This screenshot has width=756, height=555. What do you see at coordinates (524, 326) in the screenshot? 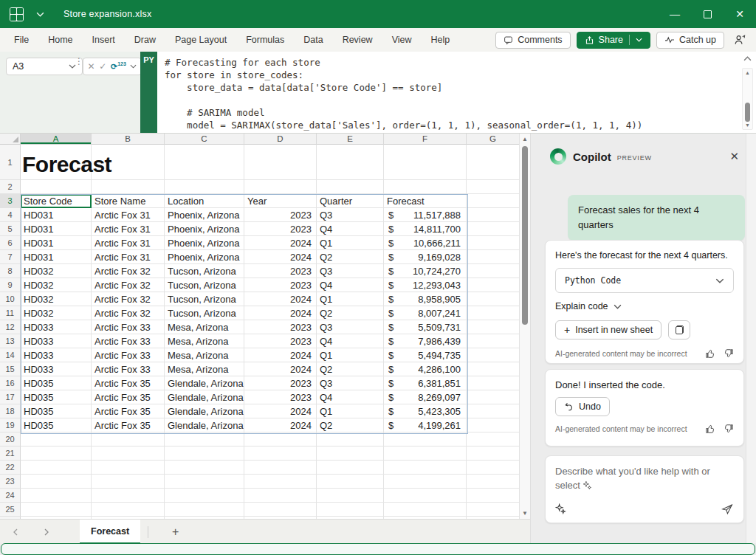
I see `grid-vertical-scrollbar: ▲ ▼` at bounding box center [524, 326].